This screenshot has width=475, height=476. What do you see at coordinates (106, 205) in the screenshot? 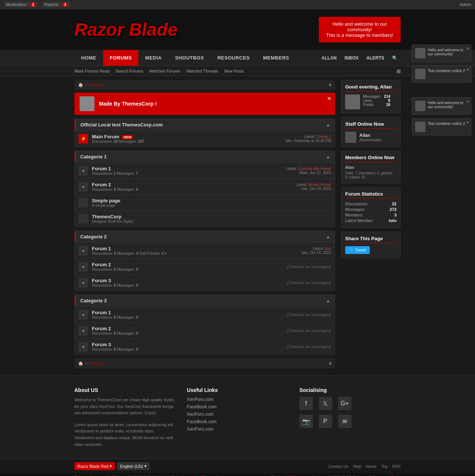
I see `simple-page-desc-1: A simple page` at bounding box center [106, 205].